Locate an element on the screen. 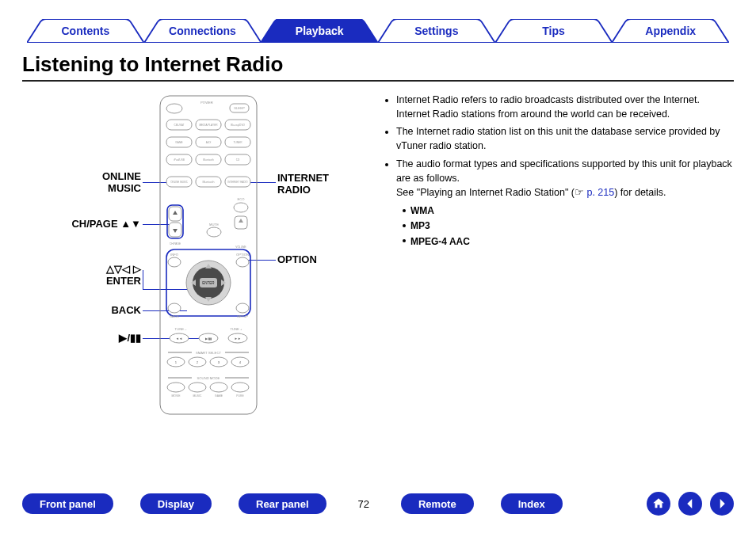 This screenshot has width=756, height=533. remote-label-power: POWER is located at coordinates (207, 103).